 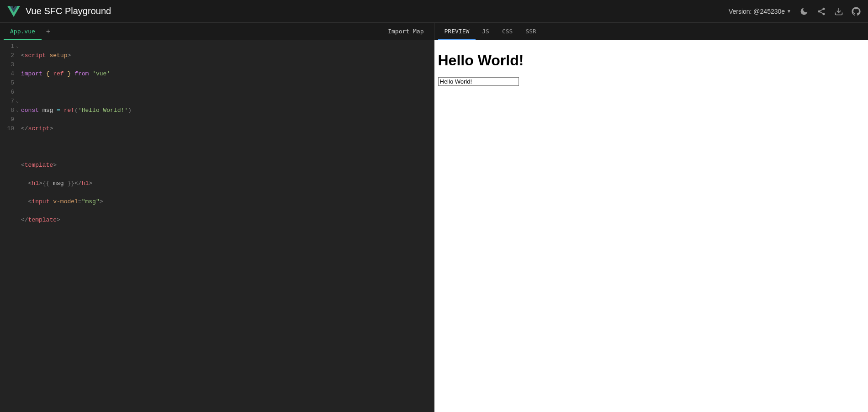 What do you see at coordinates (457, 32) in the screenshot?
I see `tab-preview: PREVIEW` at bounding box center [457, 32].